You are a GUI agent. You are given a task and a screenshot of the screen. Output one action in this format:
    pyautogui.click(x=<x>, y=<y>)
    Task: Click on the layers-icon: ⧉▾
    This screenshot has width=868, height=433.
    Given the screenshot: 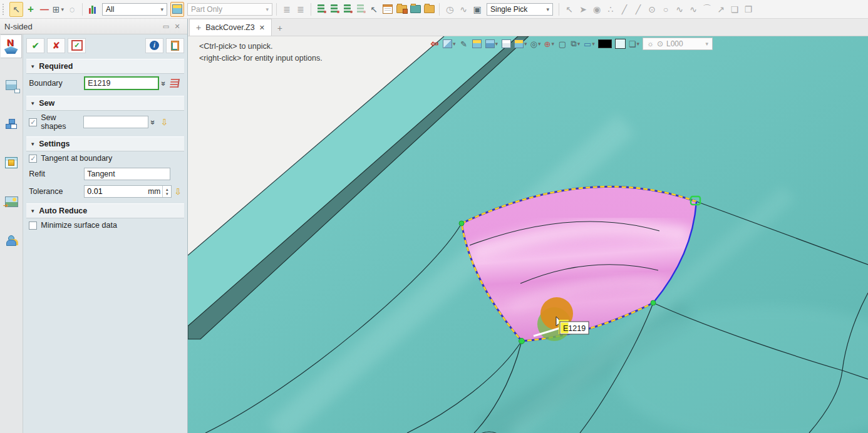 What is the action you would take?
    pyautogui.click(x=576, y=44)
    